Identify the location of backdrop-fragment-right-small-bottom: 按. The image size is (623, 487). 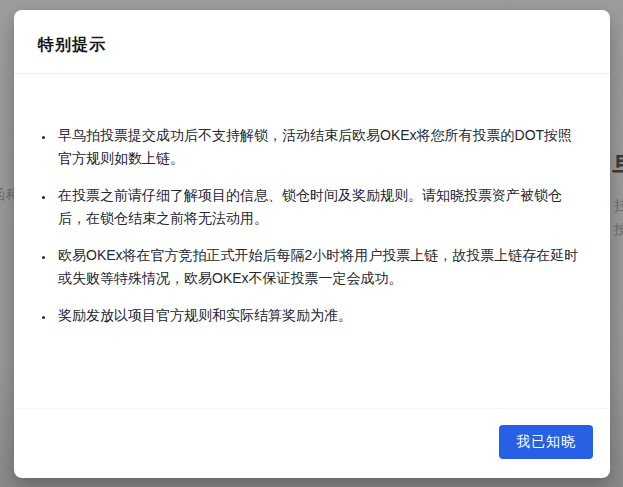
(618, 230).